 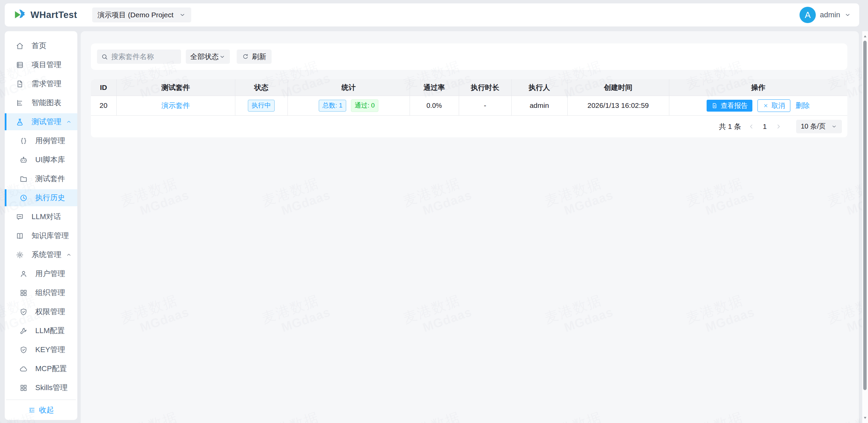 I want to click on sidebar-item-UI脚本库: UI脚本库, so click(x=41, y=160).